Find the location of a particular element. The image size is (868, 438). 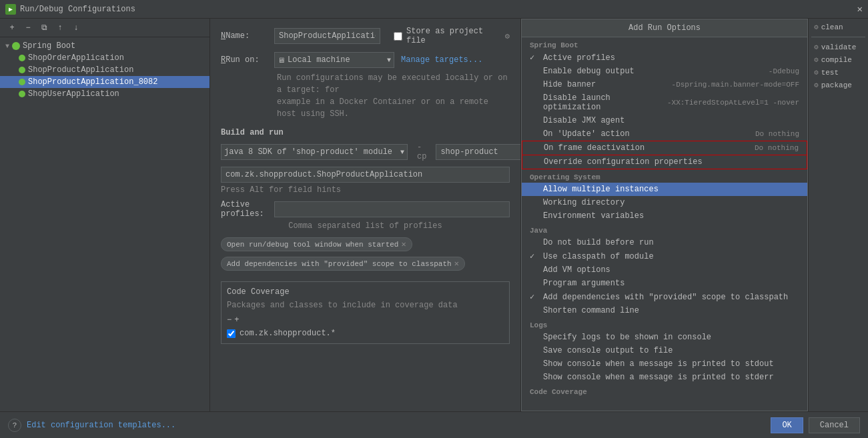

spring-boot-icon is located at coordinates (16, 46).